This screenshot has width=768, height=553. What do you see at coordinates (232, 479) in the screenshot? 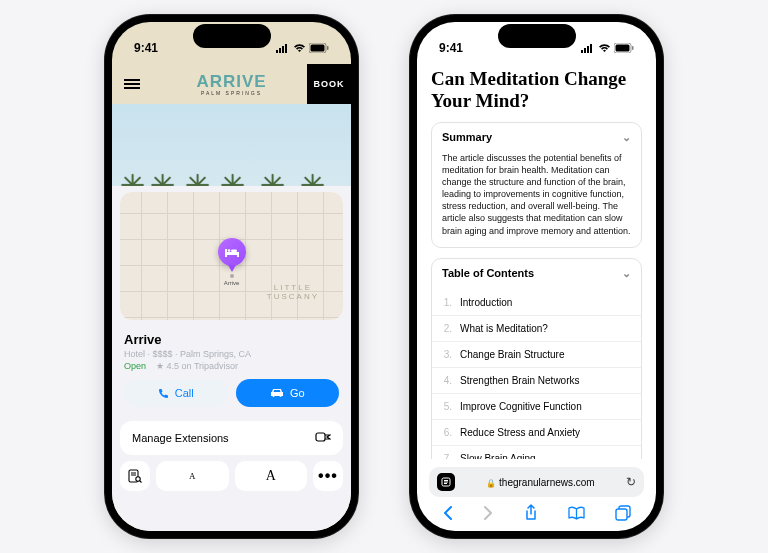
I see `safari-toolbar: A A •••` at bounding box center [232, 479].